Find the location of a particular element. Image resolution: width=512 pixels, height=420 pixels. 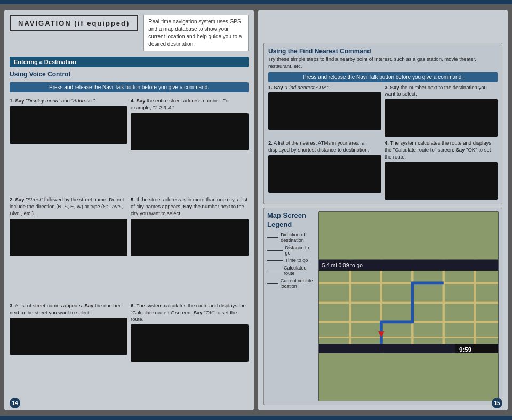

step-4: 4. Say the entire street address number.… is located at coordinates (190, 145).